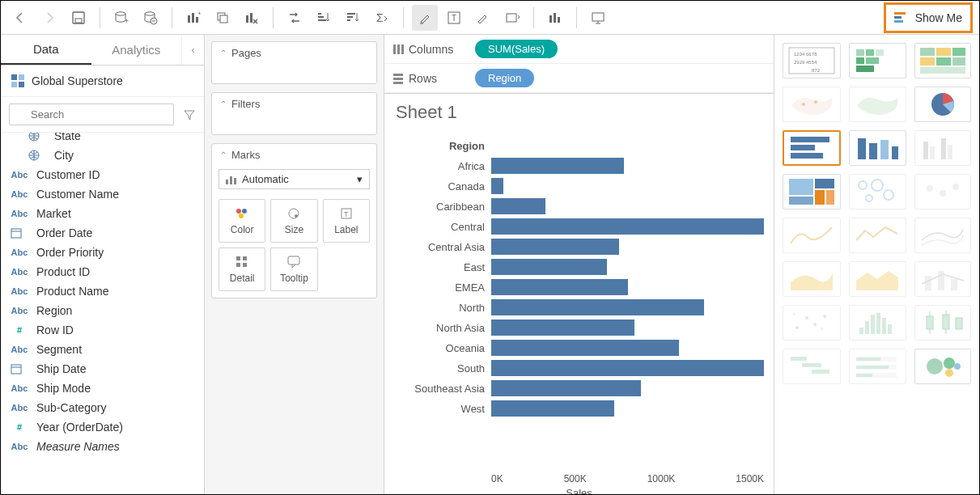  What do you see at coordinates (102, 291) in the screenshot?
I see `field-product-name: AbcProduct Name` at bounding box center [102, 291].